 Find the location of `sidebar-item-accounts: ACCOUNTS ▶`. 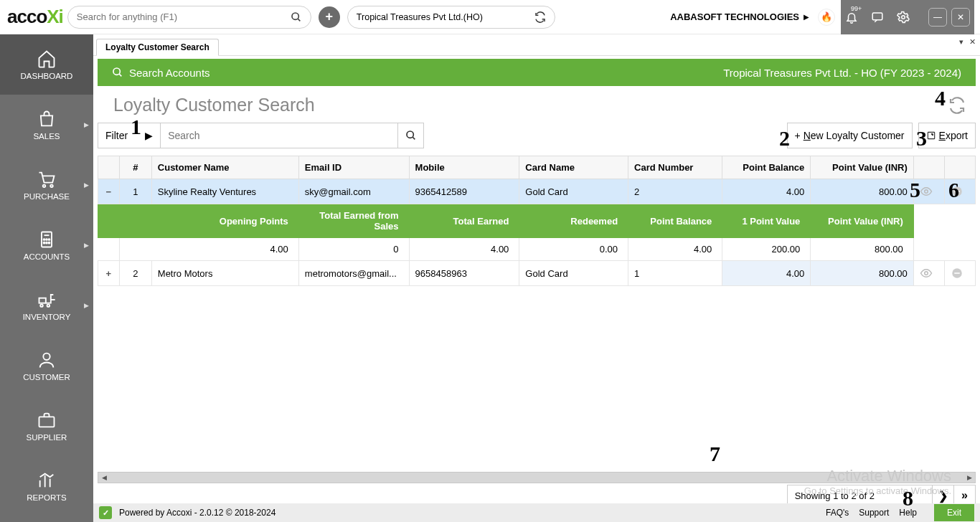

sidebar-item-accounts: ACCOUNTS ▶ is located at coordinates (47, 245).